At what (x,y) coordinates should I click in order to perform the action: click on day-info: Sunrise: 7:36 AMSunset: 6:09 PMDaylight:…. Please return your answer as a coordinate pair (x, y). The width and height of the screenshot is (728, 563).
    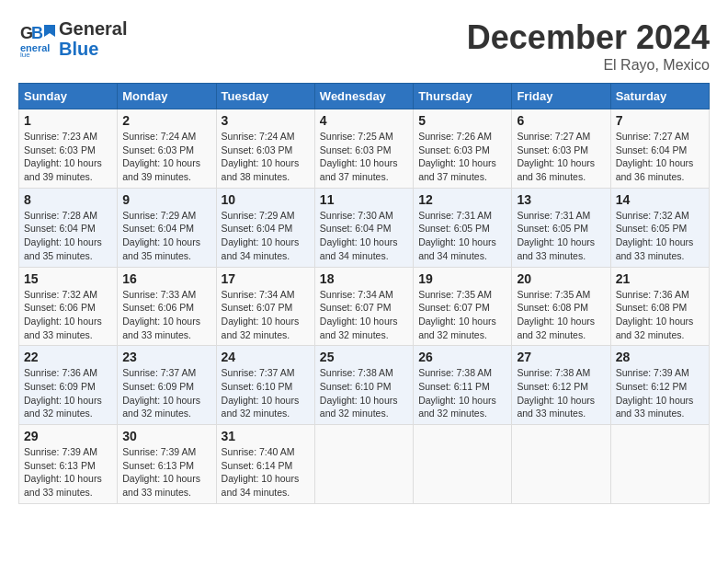
    Looking at the image, I should click on (68, 394).